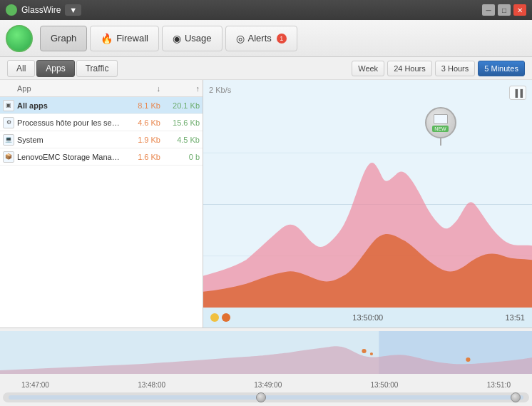  Describe the element at coordinates (266, 397) in the screenshot. I see `timeline-track` at that location.